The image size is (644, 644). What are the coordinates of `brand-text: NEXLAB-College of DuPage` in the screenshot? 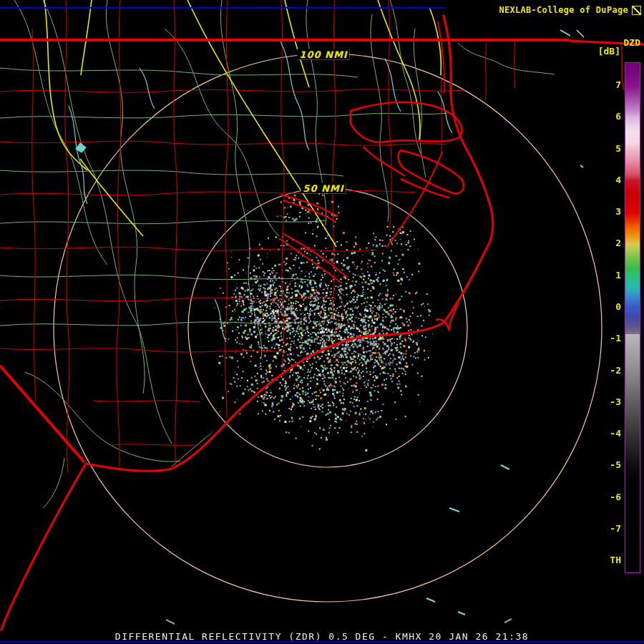 It's located at (564, 10).